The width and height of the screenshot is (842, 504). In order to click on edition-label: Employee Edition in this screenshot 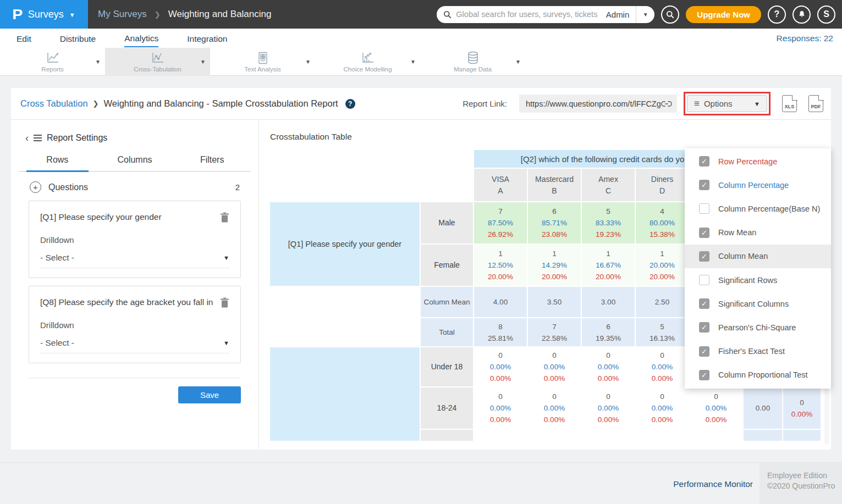, I will do `click(805, 476)`.